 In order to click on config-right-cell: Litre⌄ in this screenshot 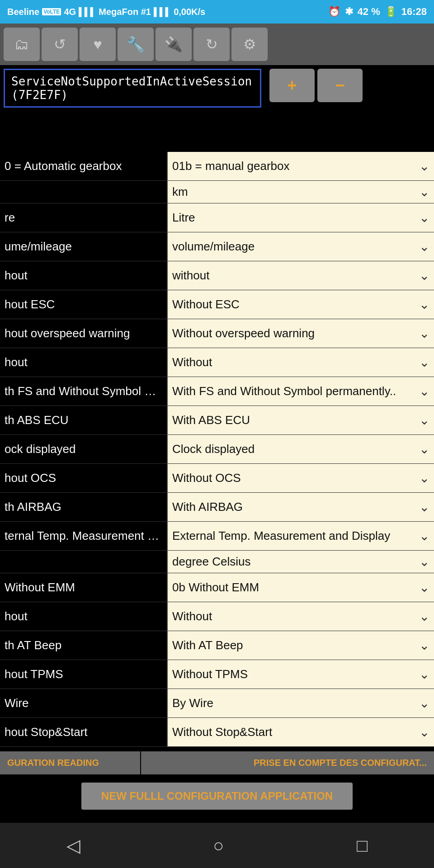, I will do `click(301, 218)`.